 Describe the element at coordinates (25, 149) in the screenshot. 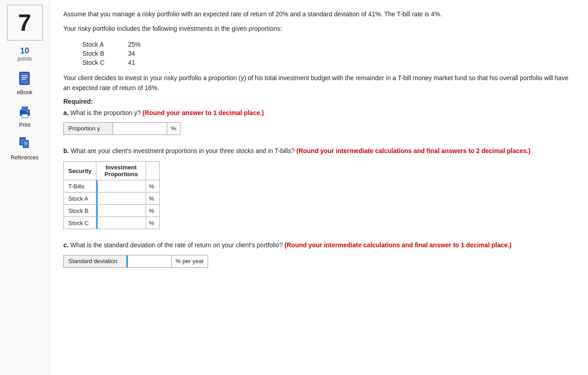

I see `sidebar-item-references: References` at that location.